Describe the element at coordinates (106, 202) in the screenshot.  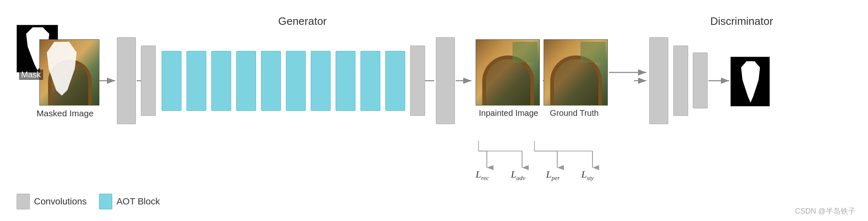
I see `aot-legend-box` at that location.